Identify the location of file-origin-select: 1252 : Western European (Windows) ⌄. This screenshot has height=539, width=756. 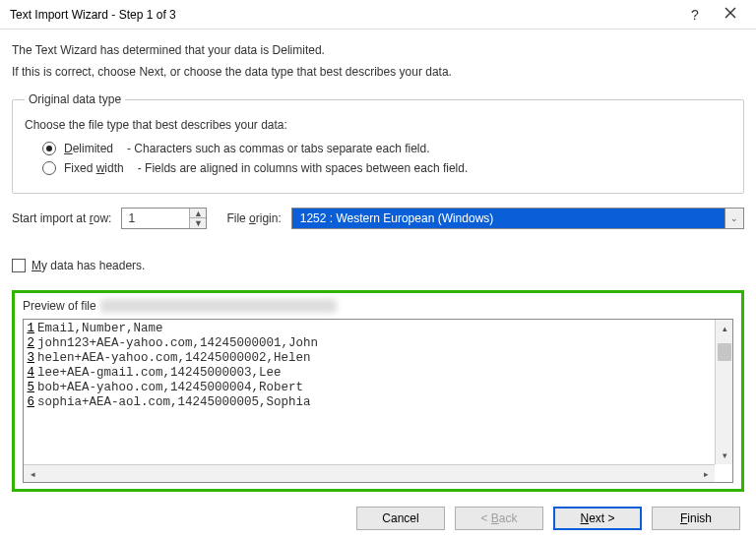
(518, 218).